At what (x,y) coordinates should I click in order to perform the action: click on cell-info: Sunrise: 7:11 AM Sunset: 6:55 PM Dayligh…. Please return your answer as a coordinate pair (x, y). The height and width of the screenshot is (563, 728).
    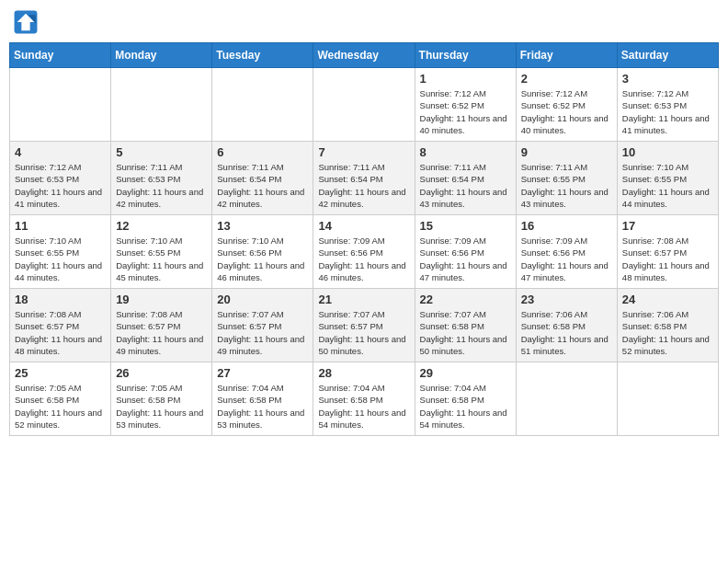
    Looking at the image, I should click on (566, 186).